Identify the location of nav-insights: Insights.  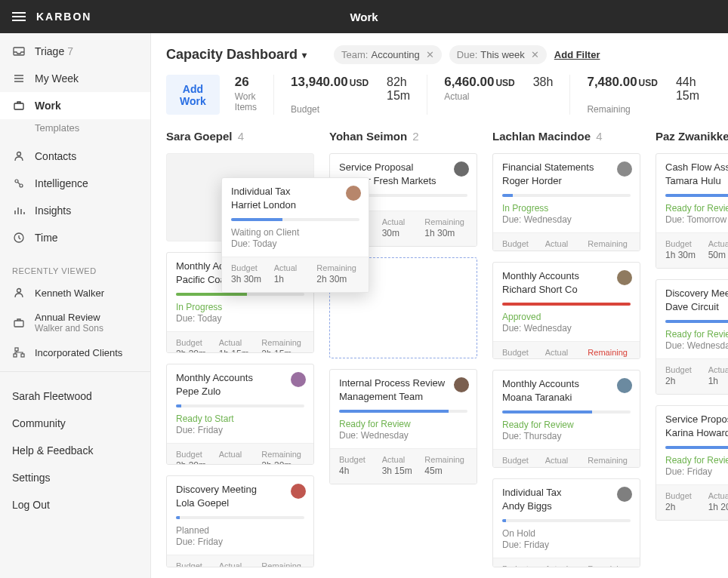
(76, 211).